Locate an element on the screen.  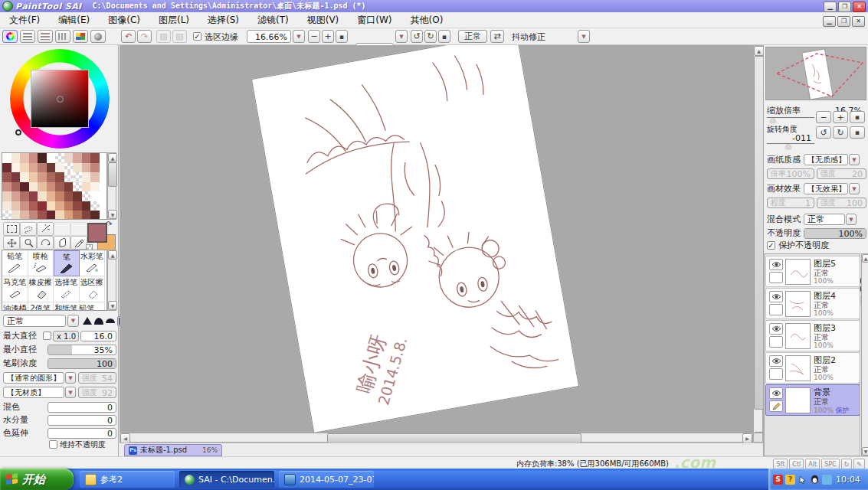
taskbar-item-capture: 2014-05-07_23-07... is located at coordinates (326, 479).